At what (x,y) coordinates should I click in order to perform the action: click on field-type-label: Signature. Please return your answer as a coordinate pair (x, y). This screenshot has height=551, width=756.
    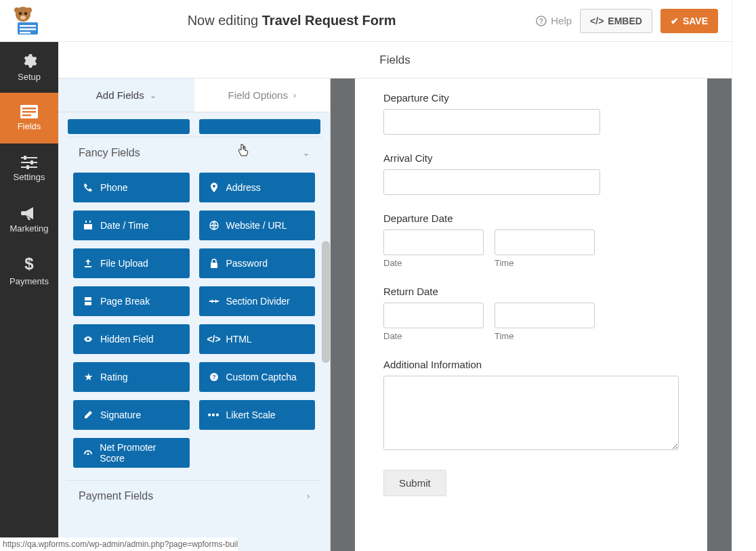
    Looking at the image, I should click on (121, 415).